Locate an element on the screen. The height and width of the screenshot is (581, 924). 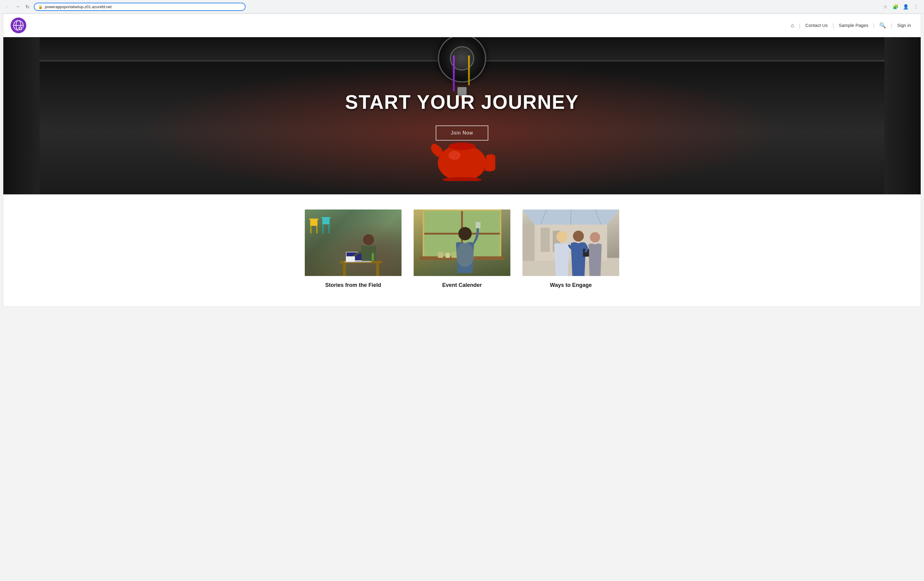
browser-actions: ☆ 🧩 👤 ⋮ is located at coordinates (901, 7).